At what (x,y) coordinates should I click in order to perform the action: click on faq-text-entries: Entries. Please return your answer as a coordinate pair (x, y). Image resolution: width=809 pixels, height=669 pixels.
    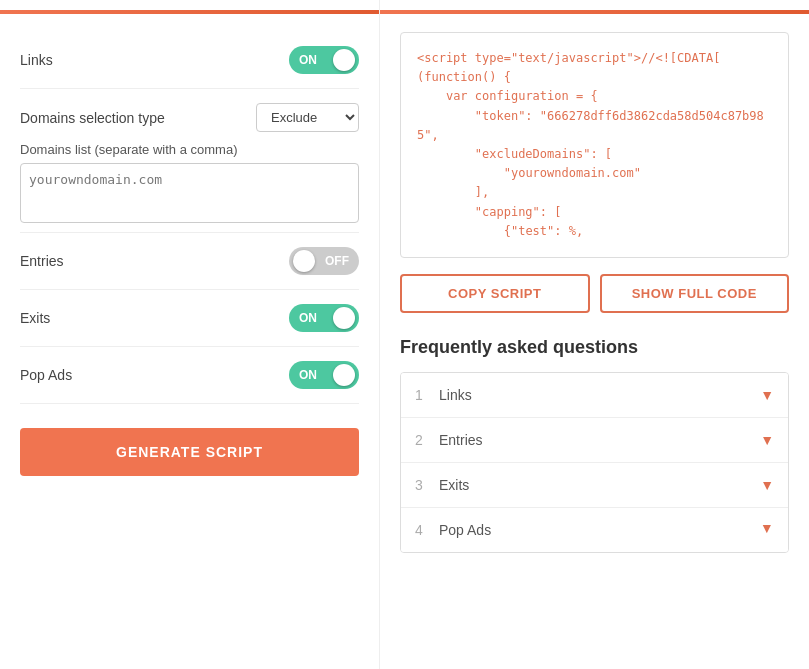
    Looking at the image, I should click on (600, 440).